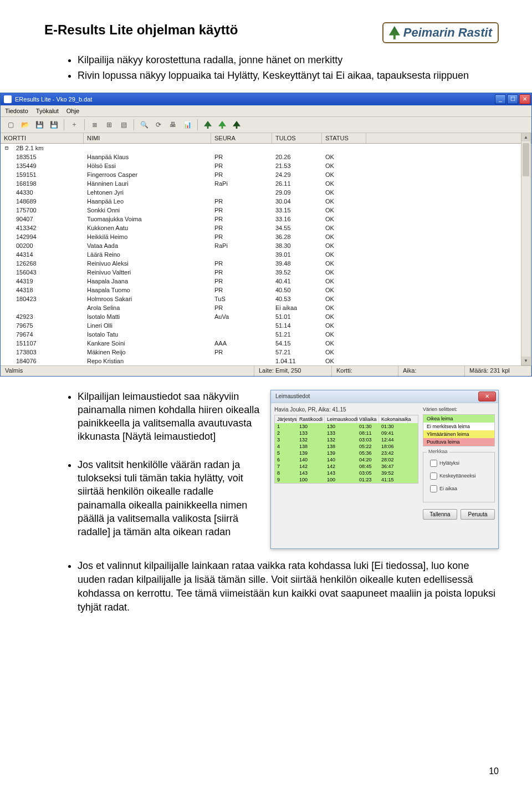 The width and height of the screenshot is (532, 788). What do you see at coordinates (17, 111) in the screenshot?
I see `menu-file: Tiedosto` at bounding box center [17, 111].